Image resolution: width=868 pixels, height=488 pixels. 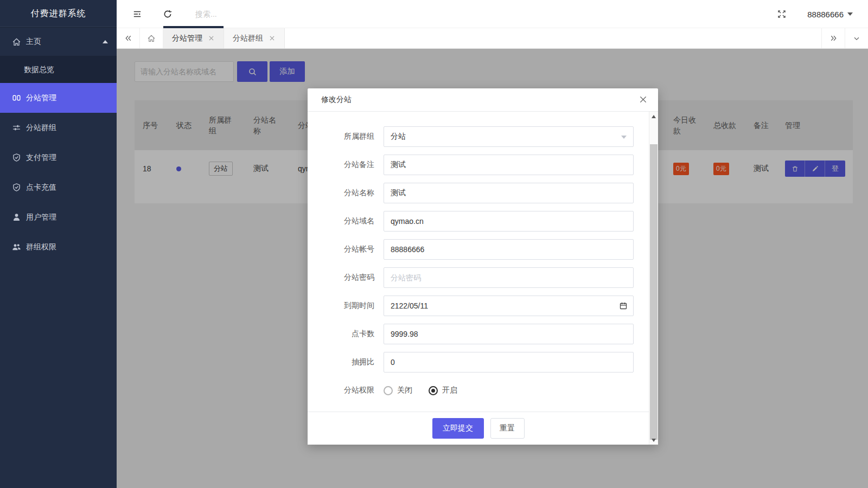 What do you see at coordinates (623, 306) in the screenshot?
I see `calendar-icon` at bounding box center [623, 306].